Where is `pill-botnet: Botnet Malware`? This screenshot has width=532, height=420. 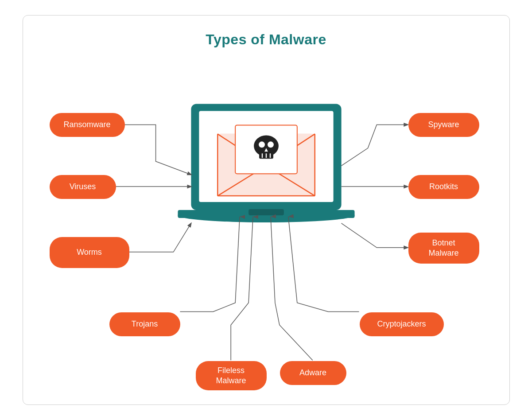
pill-botnet: Botnet Malware is located at coordinates (444, 248).